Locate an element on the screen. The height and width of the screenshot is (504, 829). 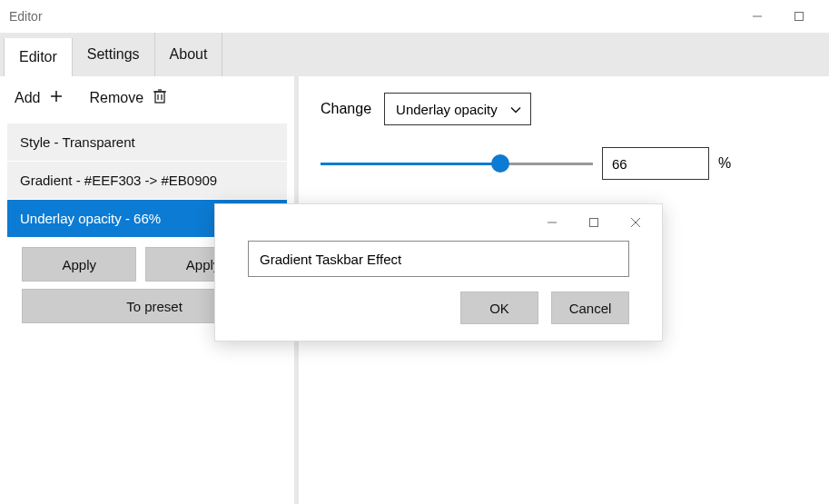
button-label: OK is located at coordinates (499, 309).